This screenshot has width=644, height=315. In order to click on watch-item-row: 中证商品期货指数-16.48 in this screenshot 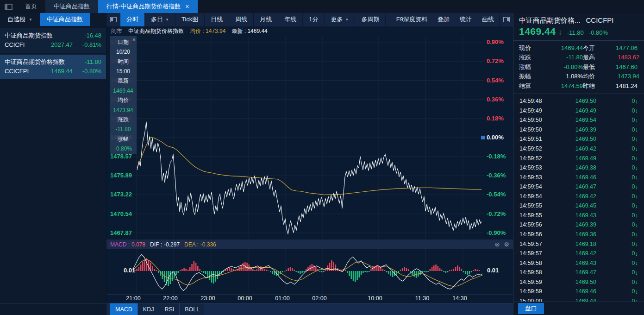, I will do `click(53, 36)`.